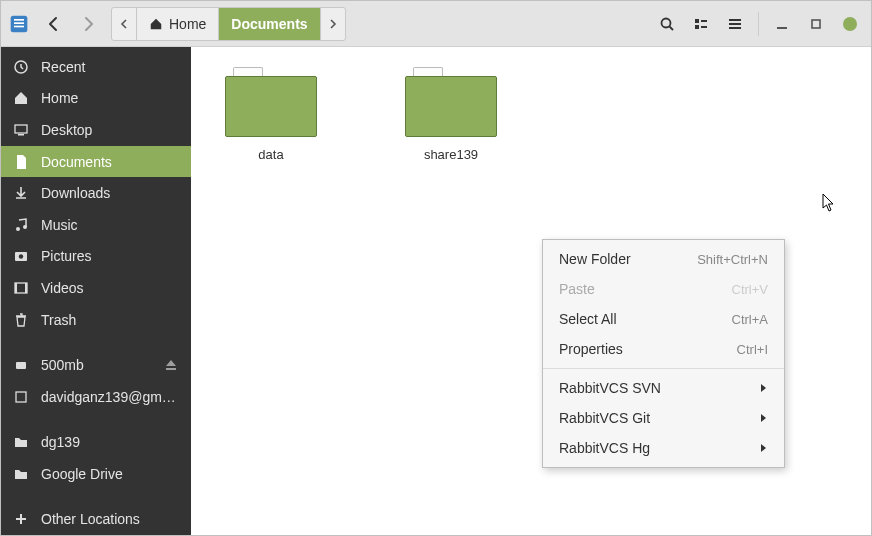  What do you see at coordinates (648, 349) in the screenshot?
I see `menu-label: Properties` at bounding box center [648, 349].